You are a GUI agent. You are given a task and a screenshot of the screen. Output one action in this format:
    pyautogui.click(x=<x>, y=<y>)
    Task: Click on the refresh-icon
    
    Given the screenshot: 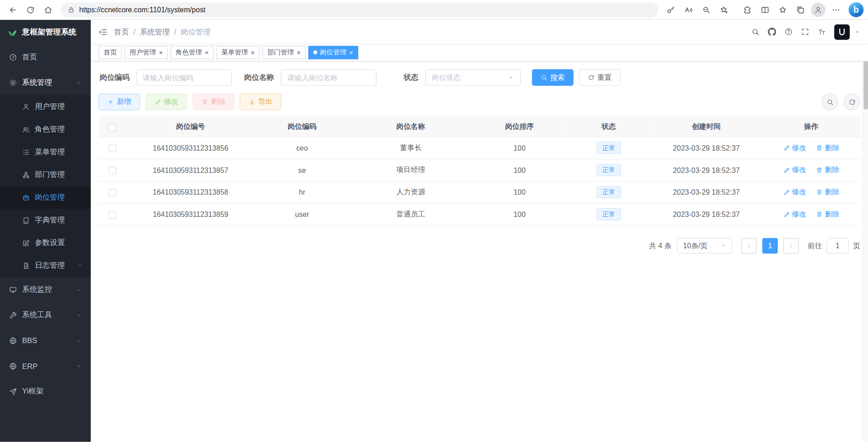 What is the action you would take?
    pyautogui.click(x=592, y=77)
    